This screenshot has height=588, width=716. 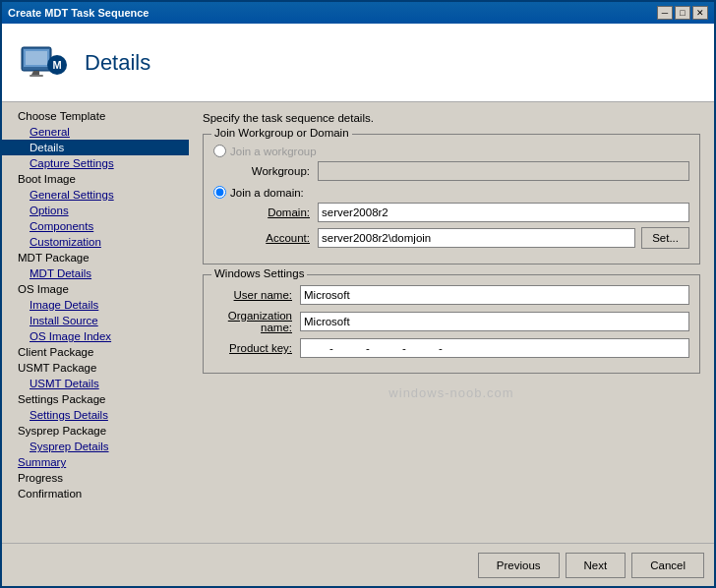 What do you see at coordinates (95, 446) in the screenshot?
I see `sidebar-item-sysprep-details: Sysprep Details` at bounding box center [95, 446].